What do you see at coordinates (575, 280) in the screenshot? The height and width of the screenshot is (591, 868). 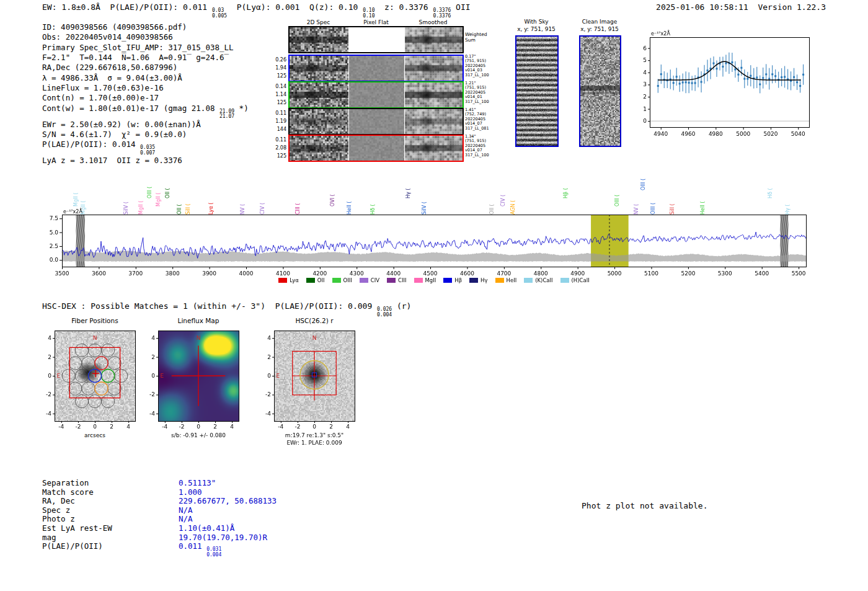 I see `legend-item: (H)CaII` at bounding box center [575, 280].